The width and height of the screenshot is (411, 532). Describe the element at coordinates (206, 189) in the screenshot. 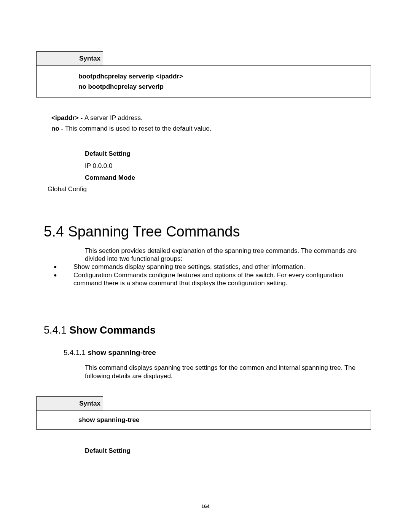

I see `command-mode-value: Global Config` at that location.